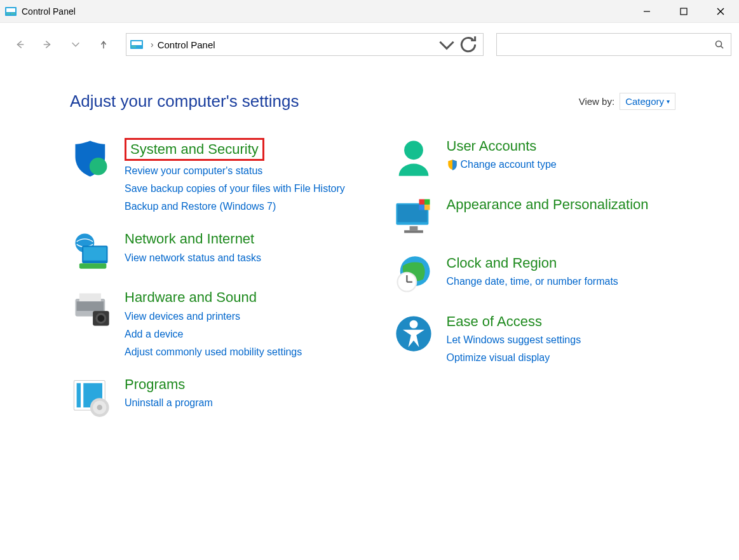 The width and height of the screenshot is (739, 560). What do you see at coordinates (214, 334) in the screenshot?
I see `category-link: Add a device` at bounding box center [214, 334].